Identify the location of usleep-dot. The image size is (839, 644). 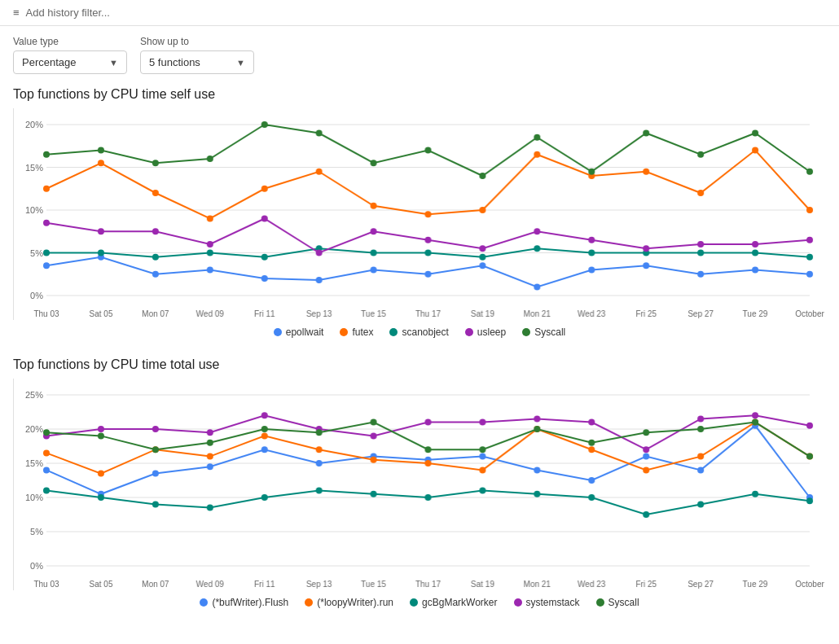
(469, 332).